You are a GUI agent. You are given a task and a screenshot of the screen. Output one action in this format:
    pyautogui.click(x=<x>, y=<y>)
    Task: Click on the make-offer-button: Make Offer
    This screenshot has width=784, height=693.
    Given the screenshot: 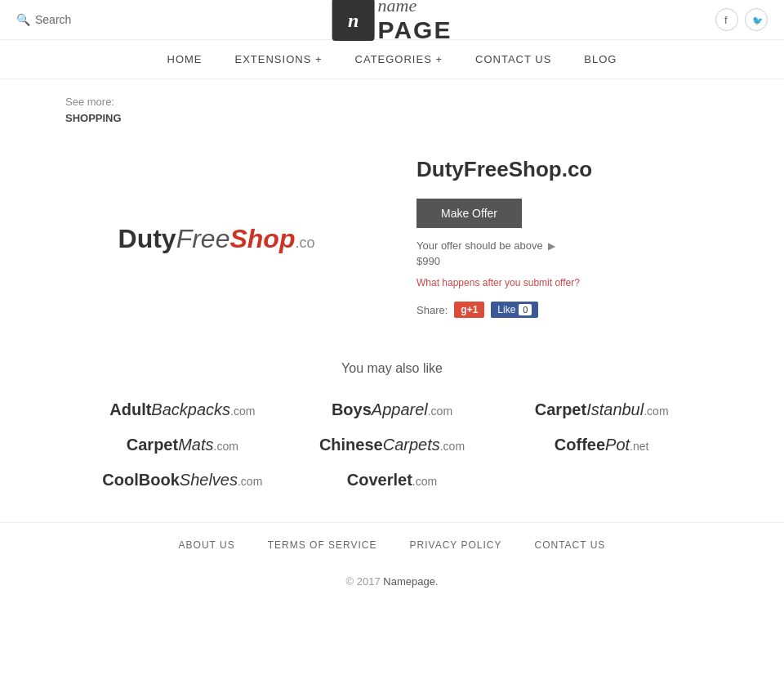 What is the action you would take?
    pyautogui.click(x=469, y=213)
    